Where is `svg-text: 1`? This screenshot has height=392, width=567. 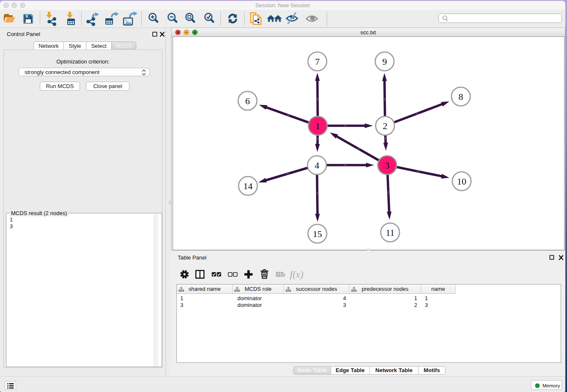
svg-text: 1 is located at coordinates (318, 126).